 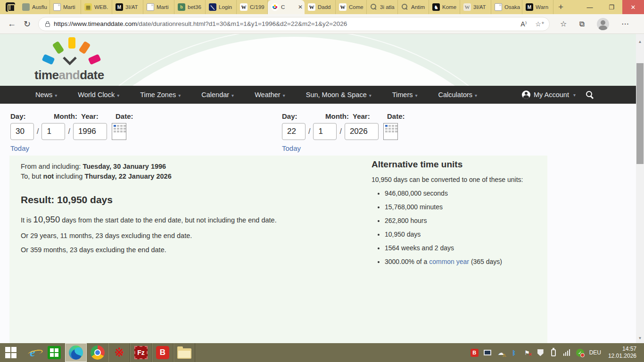 I want to click on scroll-up-icon: ▲, so click(x=640, y=41).